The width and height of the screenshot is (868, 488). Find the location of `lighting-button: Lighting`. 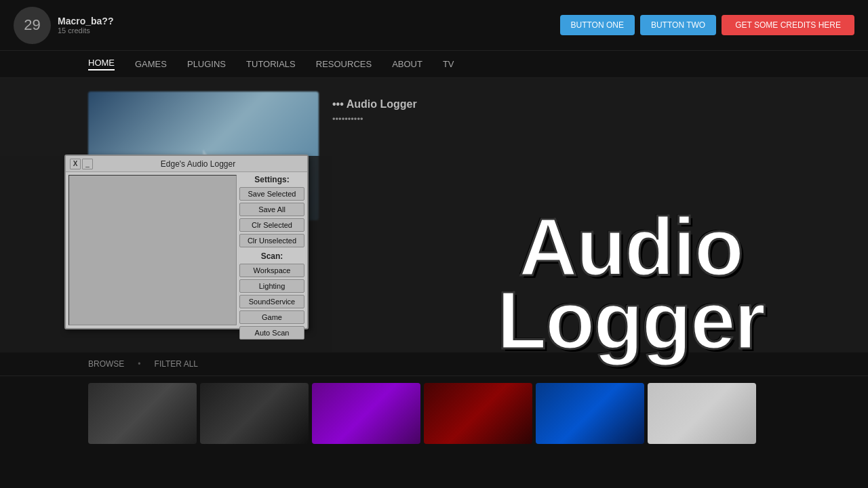

lighting-button: Lighting is located at coordinates (272, 286).